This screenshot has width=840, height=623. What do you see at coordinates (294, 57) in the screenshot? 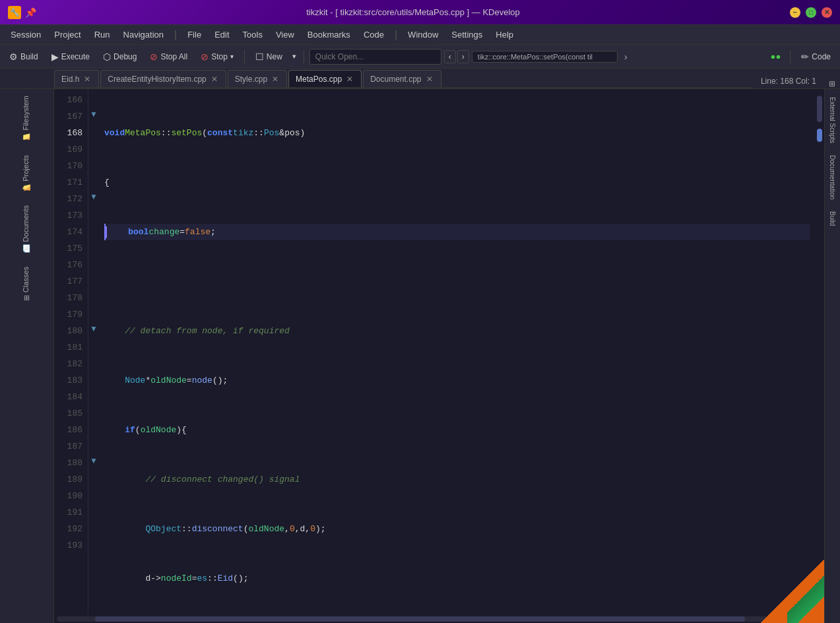
I see `new-chevron-icon: ▾` at bounding box center [294, 57].